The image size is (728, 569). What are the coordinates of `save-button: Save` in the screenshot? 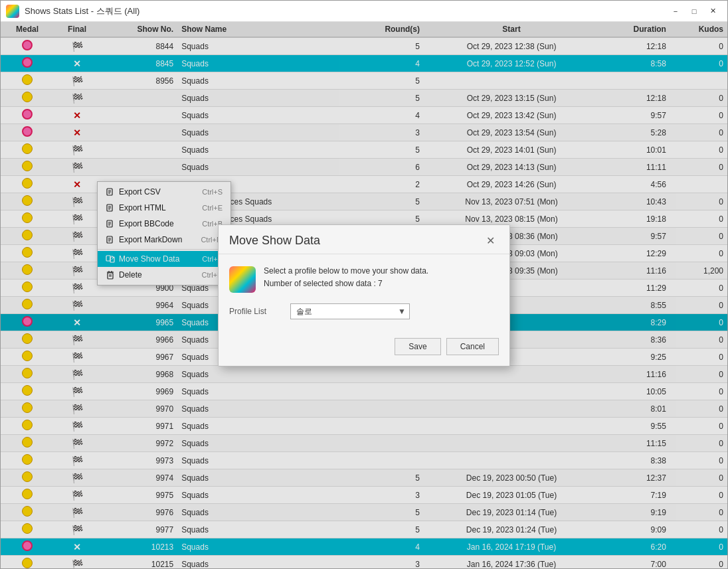 It's located at (417, 347).